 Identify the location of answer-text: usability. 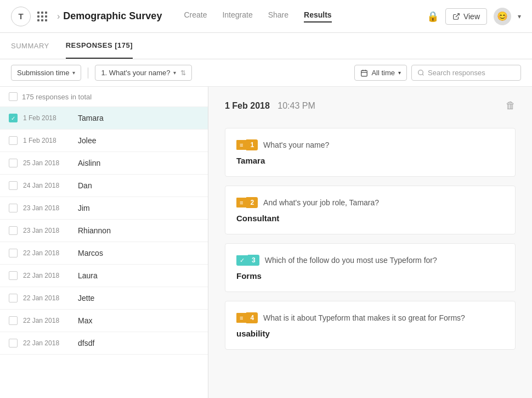
(370, 334).